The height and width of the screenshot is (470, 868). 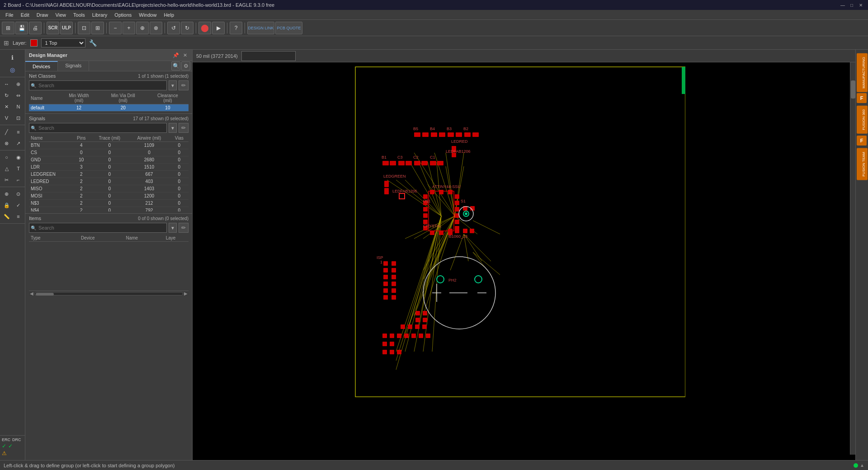 What do you see at coordinates (53, 28) in the screenshot?
I see `script-button: SCR` at bounding box center [53, 28].